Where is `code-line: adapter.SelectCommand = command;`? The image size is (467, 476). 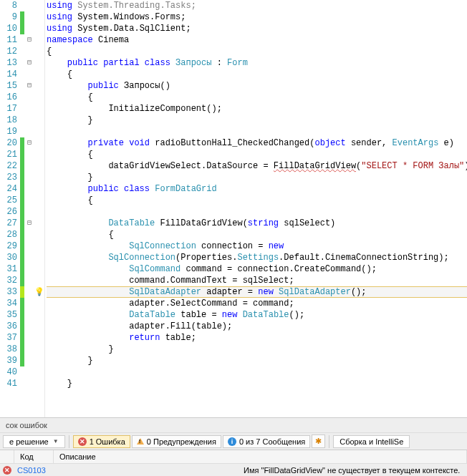
code-line: adapter.SelectCommand = command; is located at coordinates (256, 303).